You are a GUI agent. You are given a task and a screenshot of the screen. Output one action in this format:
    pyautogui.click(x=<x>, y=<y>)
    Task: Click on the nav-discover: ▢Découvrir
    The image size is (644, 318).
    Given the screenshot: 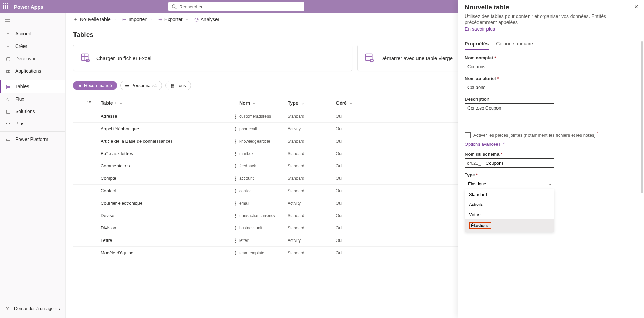 What is the action you would take?
    pyautogui.click(x=32, y=59)
    